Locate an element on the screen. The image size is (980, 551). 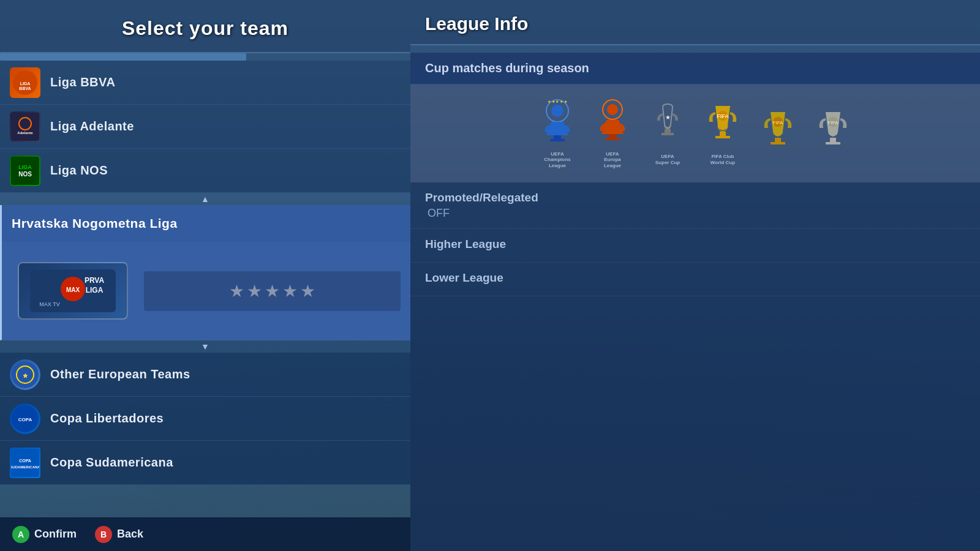
europa-league-label: UEFAEuropaLeague is located at coordinates (612, 160).